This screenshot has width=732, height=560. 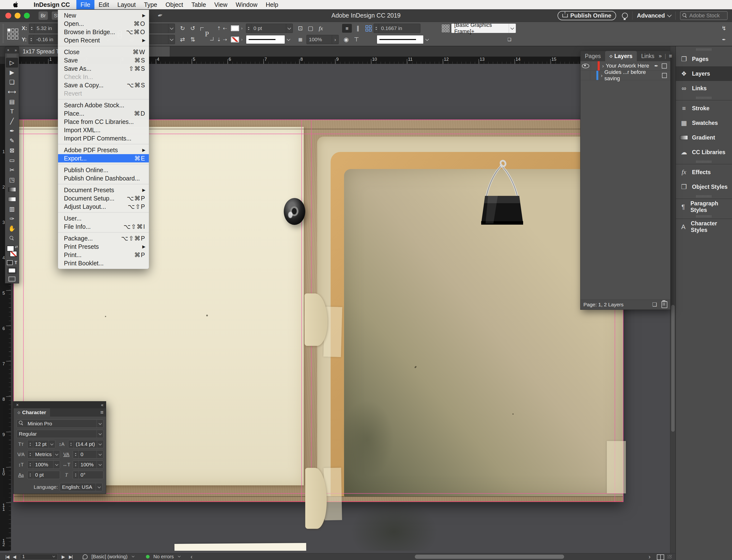 I want to click on rotate-ccw-icon: ↺, so click(x=193, y=28).